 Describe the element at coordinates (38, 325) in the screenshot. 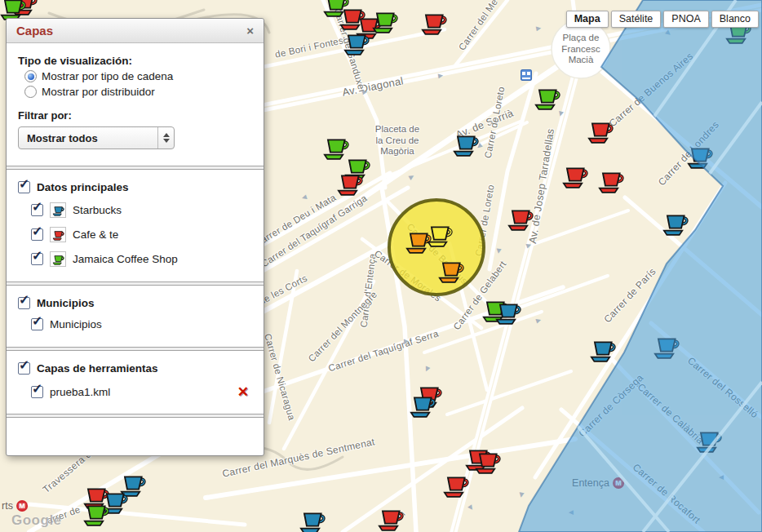

I see `municipios-checkbox` at that location.